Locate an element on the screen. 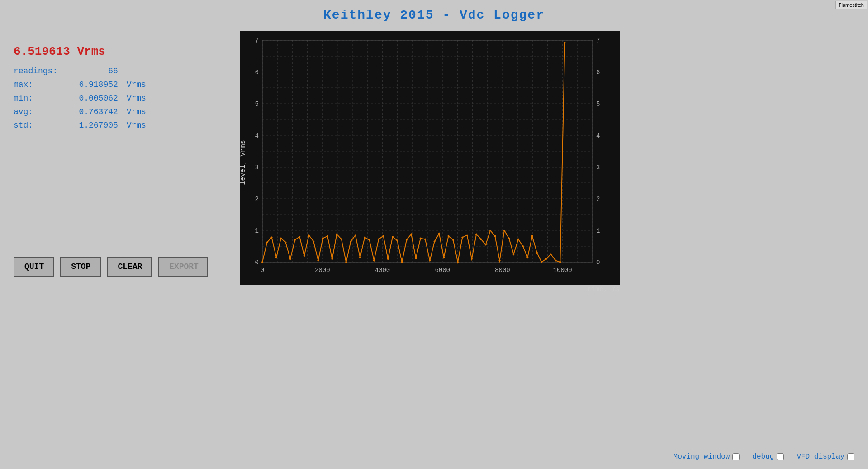 The height and width of the screenshot is (469, 868). left-panel: 6.519613 Vrms readings: 66 max: 6.918952… is located at coordinates (111, 154).